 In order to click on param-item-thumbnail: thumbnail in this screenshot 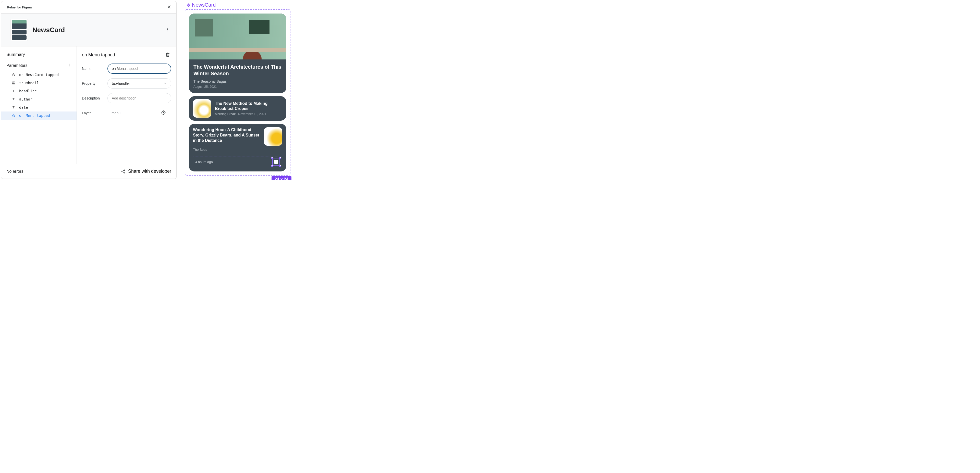, I will do `click(39, 83)`.